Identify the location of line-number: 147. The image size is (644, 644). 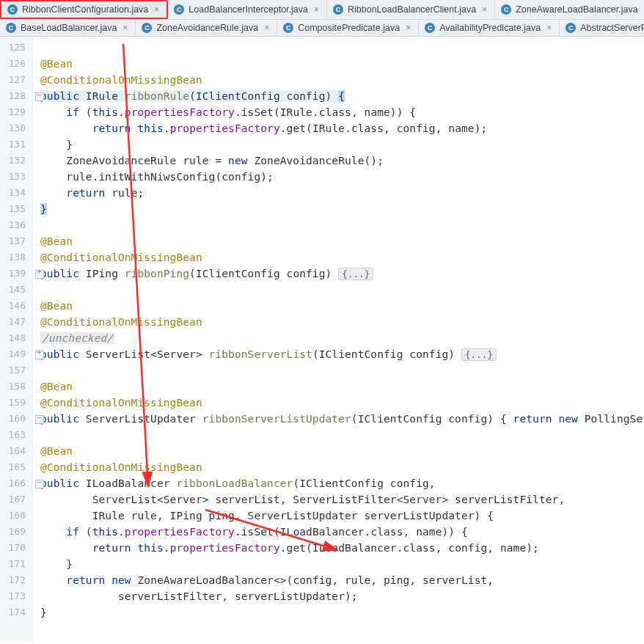
(15, 322).